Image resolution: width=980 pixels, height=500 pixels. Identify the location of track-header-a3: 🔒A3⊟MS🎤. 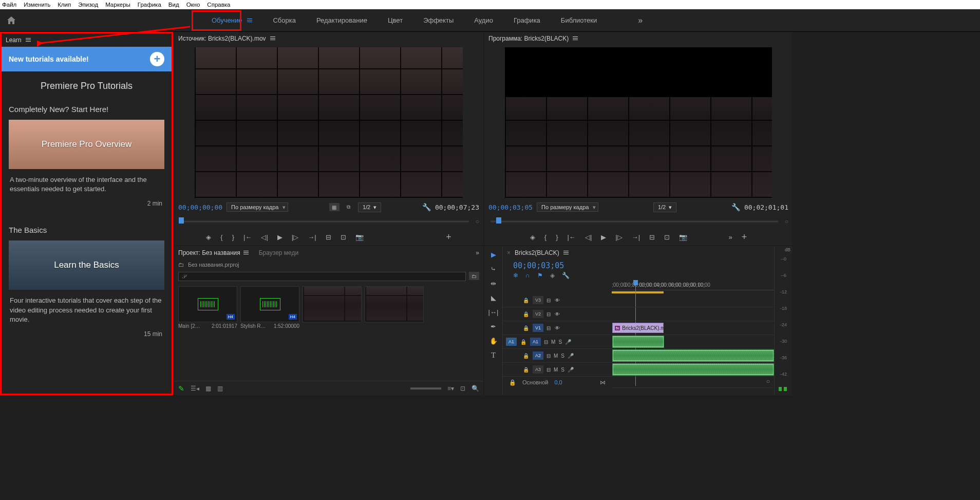
(557, 370).